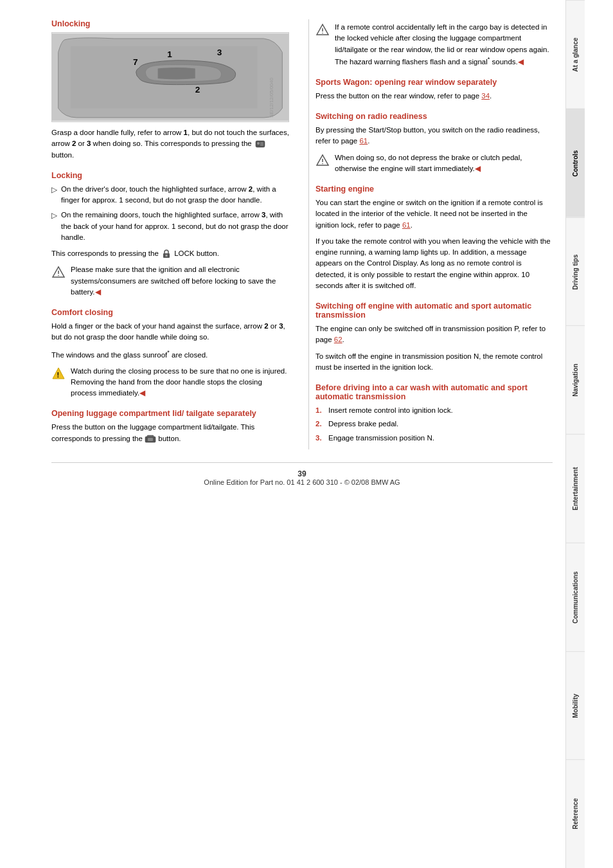 This screenshot has height=868, width=613. Describe the element at coordinates (302, 475) in the screenshot. I see `page-footer: 39 Online Edition for Part no. 01 41 2 6…` at that location.